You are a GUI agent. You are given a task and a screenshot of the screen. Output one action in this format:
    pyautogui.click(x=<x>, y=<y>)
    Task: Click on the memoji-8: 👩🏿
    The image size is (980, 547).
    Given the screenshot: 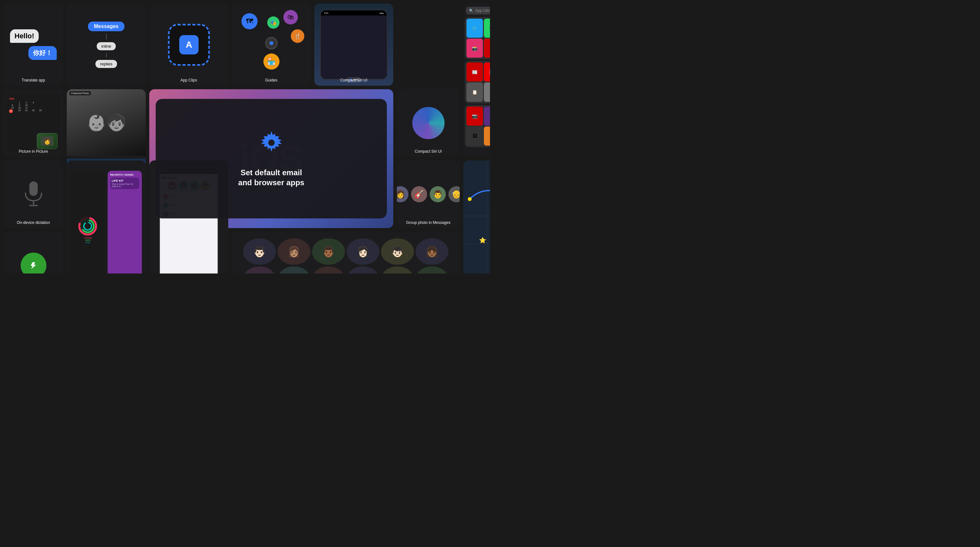 What is the action you would take?
    pyautogui.click(x=294, y=270)
    